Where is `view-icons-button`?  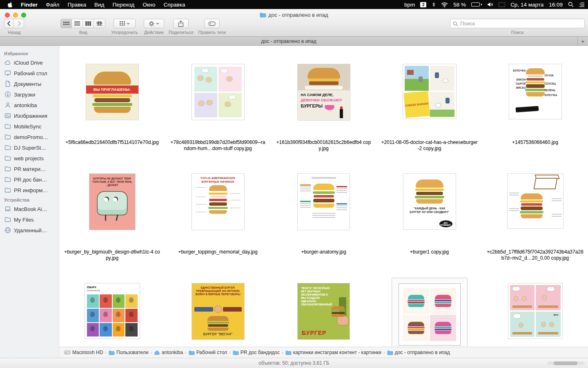
view-icons-button is located at coordinates (66, 24).